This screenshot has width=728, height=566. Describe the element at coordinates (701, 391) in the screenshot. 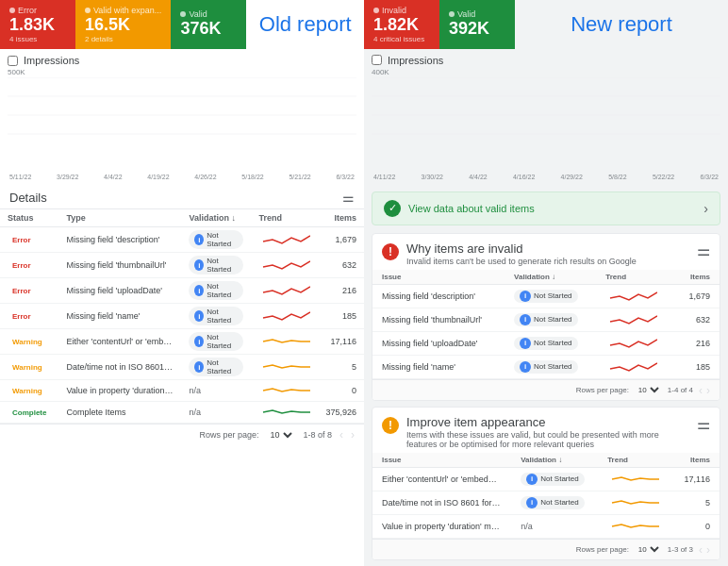

I see `invalid-prev-arrow: ‹` at that location.